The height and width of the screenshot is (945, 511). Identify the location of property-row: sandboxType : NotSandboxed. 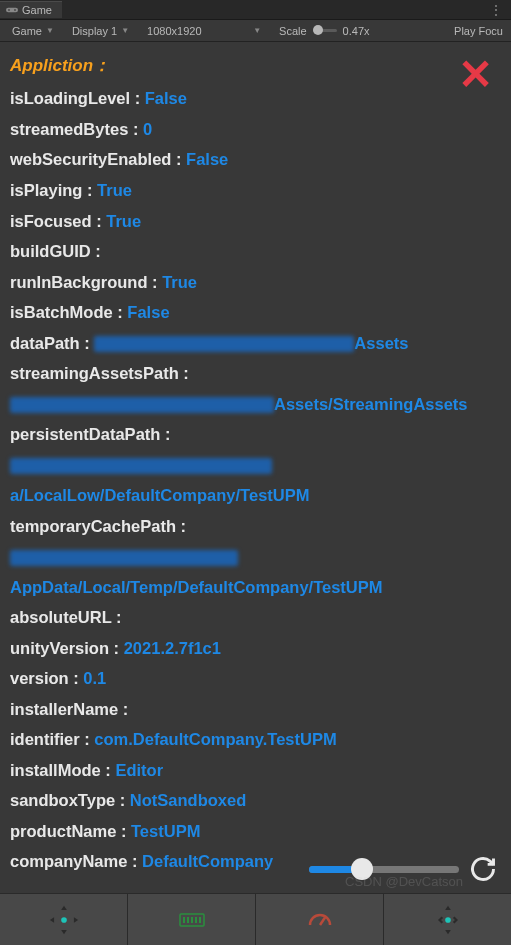
(256, 800).